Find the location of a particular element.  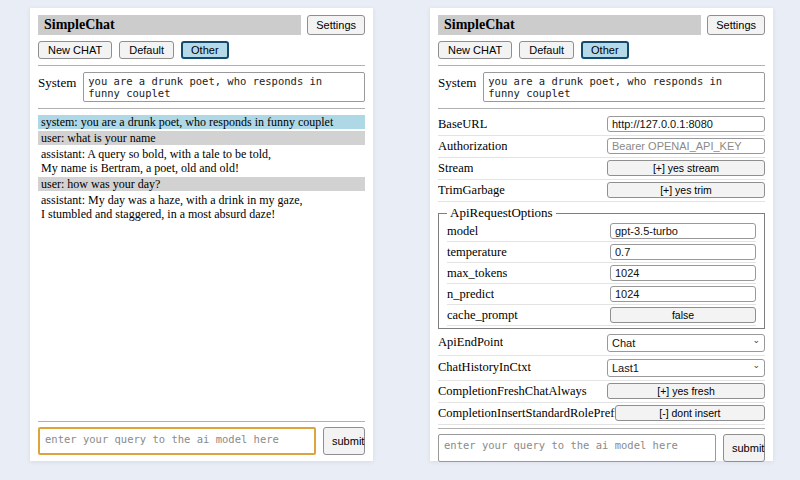

chat-message-list: system: you are a drunk poet, who respon… is located at coordinates (202, 169).